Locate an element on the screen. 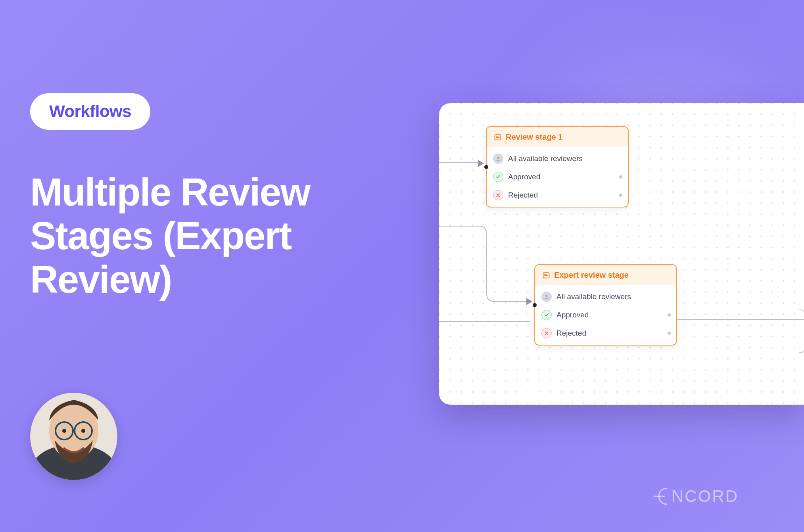 Image resolution: width=804 pixels, height=532 pixels. category-chip: Workflows is located at coordinates (90, 111).